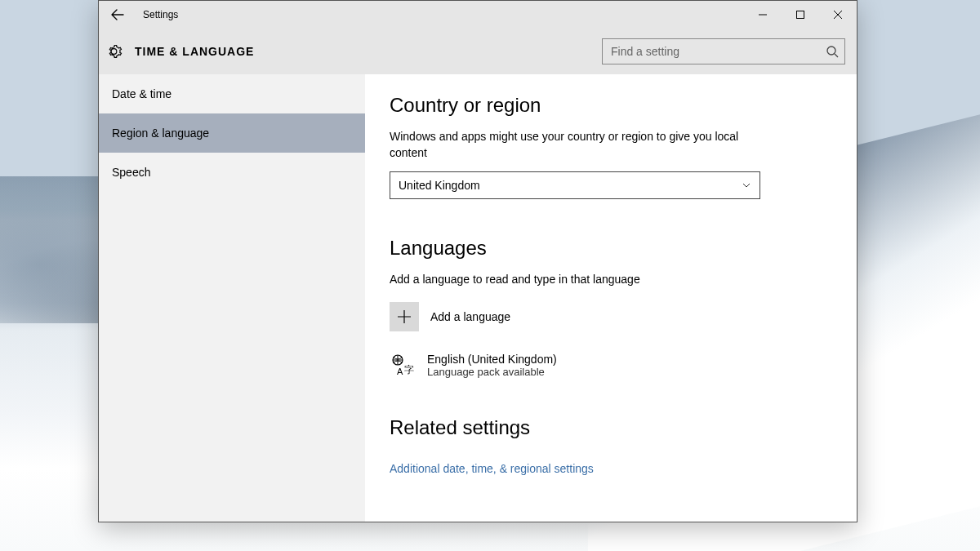 The width and height of the screenshot is (980, 551). What do you see at coordinates (478, 15) in the screenshot?
I see `titlebar: Settings` at bounding box center [478, 15].